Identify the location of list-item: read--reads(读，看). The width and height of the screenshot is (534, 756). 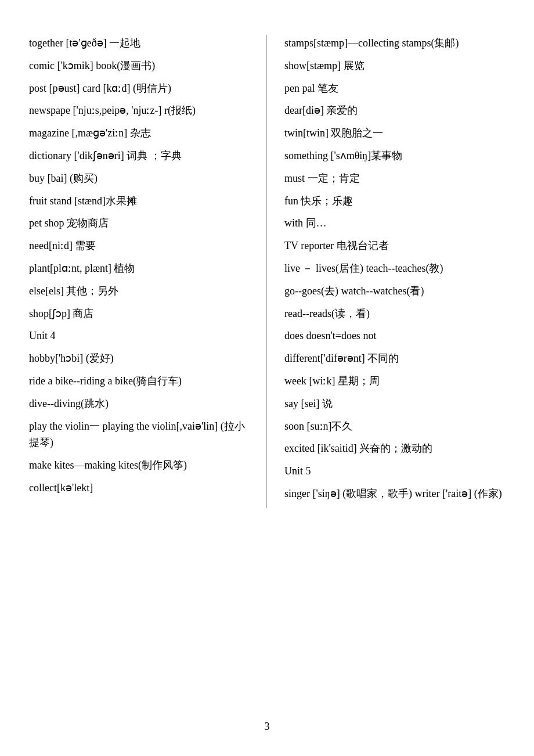
(395, 314).